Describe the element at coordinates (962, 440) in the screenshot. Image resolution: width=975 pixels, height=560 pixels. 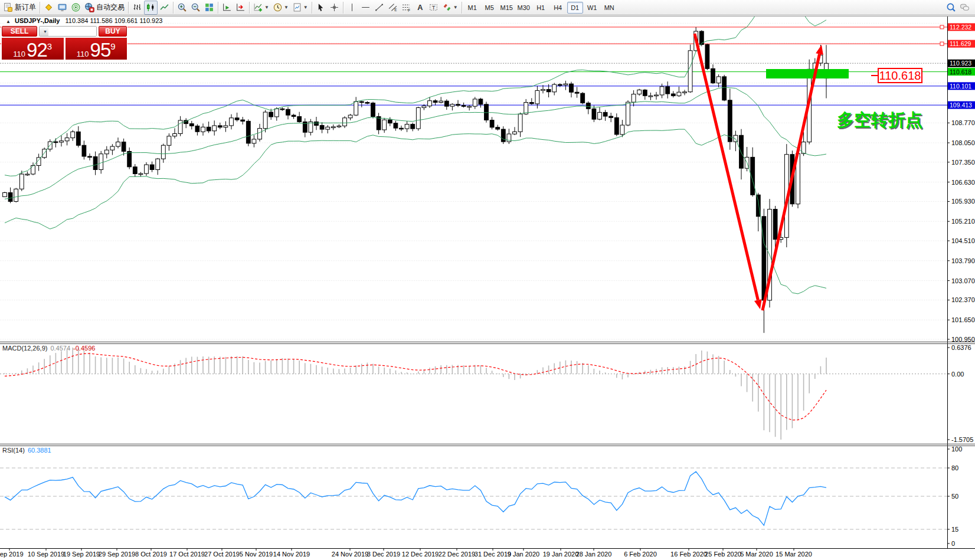
I see `svg-text: -1.5705` at that location.